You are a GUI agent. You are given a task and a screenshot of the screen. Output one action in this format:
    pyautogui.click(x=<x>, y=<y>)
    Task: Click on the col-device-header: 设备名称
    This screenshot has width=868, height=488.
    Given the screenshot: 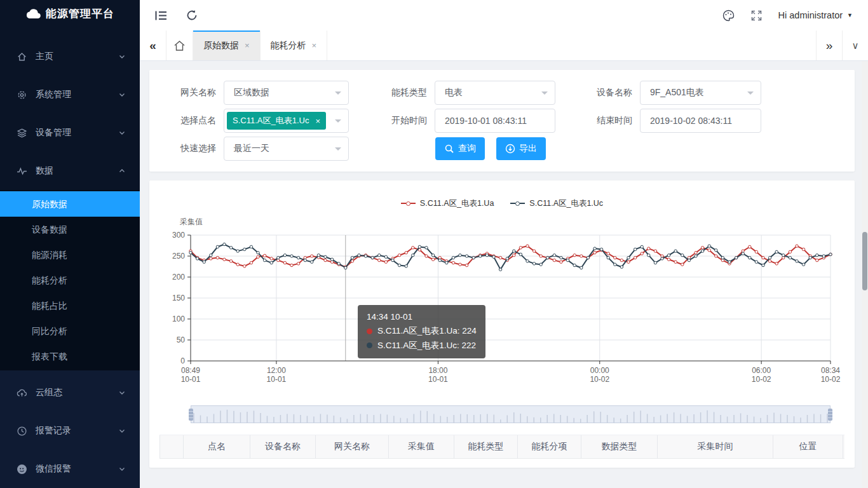 What is the action you would take?
    pyautogui.click(x=283, y=447)
    